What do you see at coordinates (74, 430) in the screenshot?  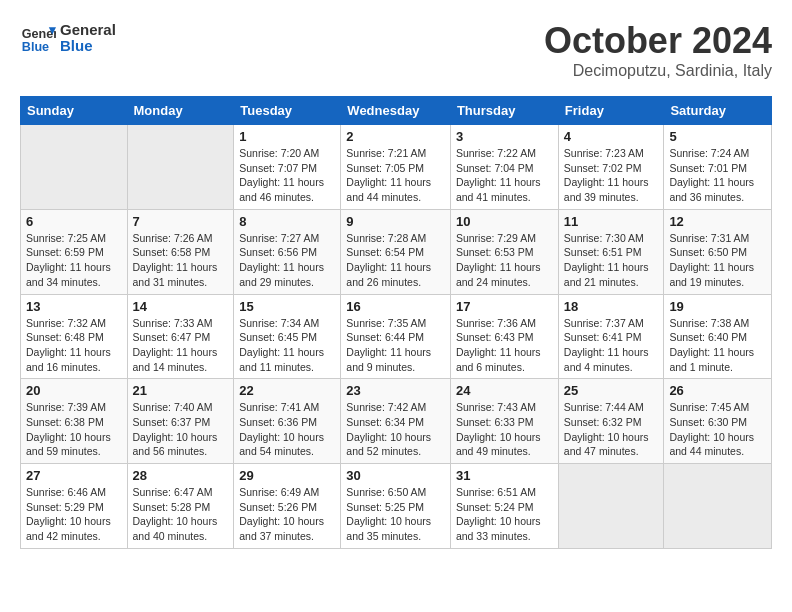 I see `day-info: Sunrise: 7:39 AMSunset: 6:38 PMDaylight:…` at bounding box center [74, 430].